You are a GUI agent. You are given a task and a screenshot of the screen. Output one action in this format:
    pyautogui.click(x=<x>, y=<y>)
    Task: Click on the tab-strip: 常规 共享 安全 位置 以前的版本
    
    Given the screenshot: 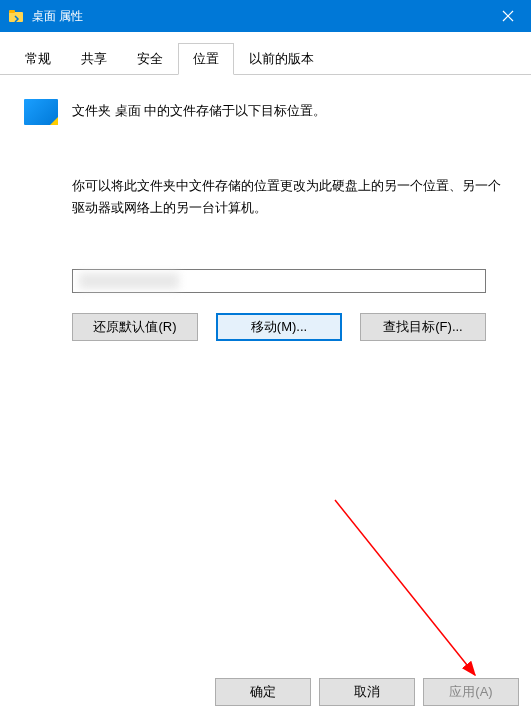 What is the action you would take?
    pyautogui.click(x=266, y=54)
    